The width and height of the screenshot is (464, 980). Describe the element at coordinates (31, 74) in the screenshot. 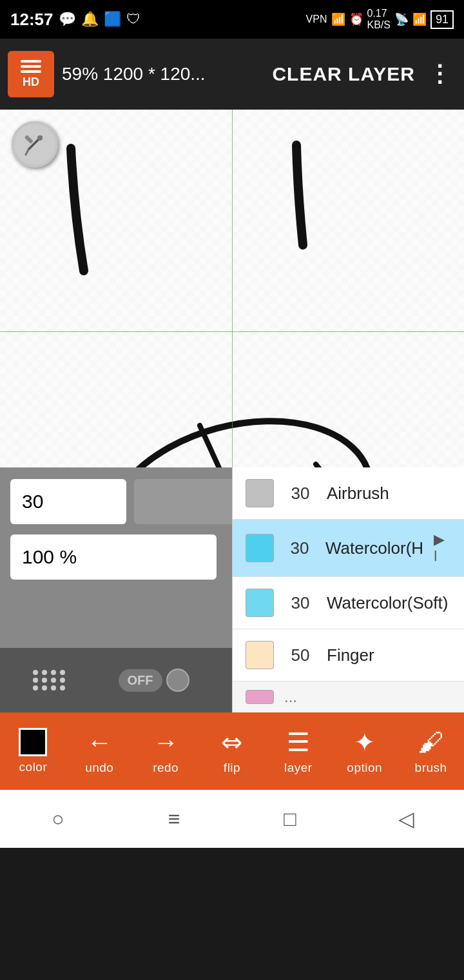

I see `hd-badge: HD` at that location.